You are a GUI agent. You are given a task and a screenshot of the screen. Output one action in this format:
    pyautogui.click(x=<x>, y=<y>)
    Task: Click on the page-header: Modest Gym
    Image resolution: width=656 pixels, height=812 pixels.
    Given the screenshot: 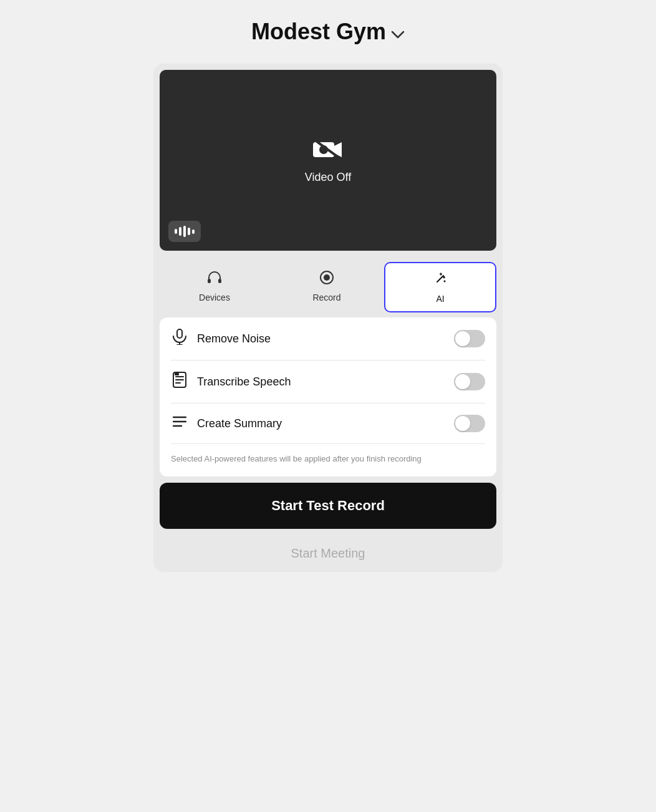 What is the action you would take?
    pyautogui.click(x=328, y=32)
    